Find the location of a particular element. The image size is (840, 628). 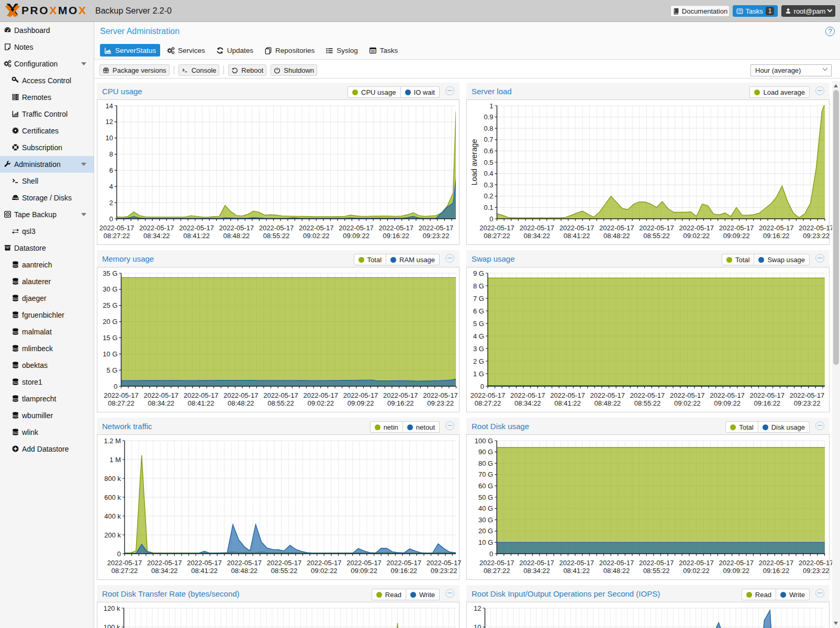

svg-text: 400 k is located at coordinates (113, 516).